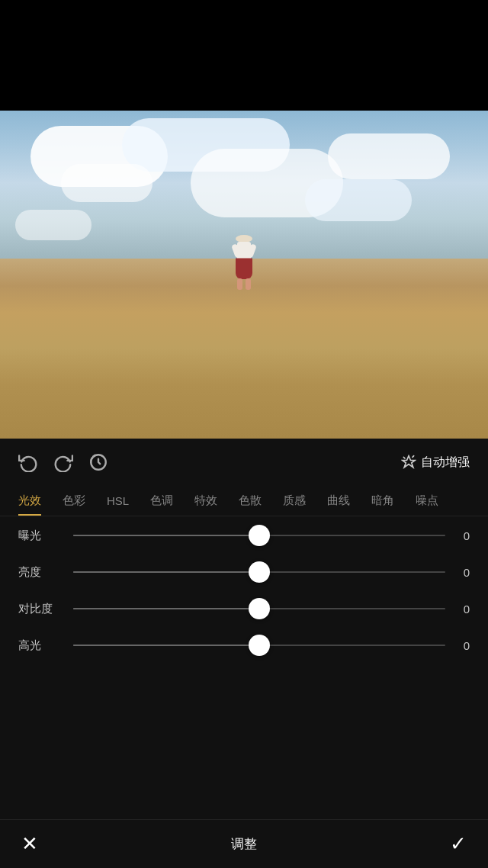 The height and width of the screenshot is (868, 488). Describe the element at coordinates (259, 645) in the screenshot. I see `highlight-slider` at that location.